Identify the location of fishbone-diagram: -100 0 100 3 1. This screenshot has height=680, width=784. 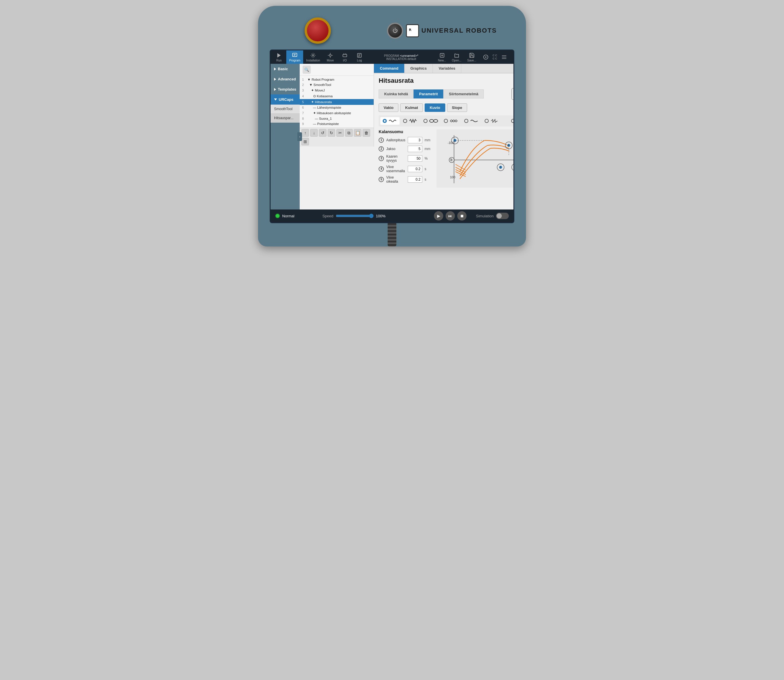
(476, 159).